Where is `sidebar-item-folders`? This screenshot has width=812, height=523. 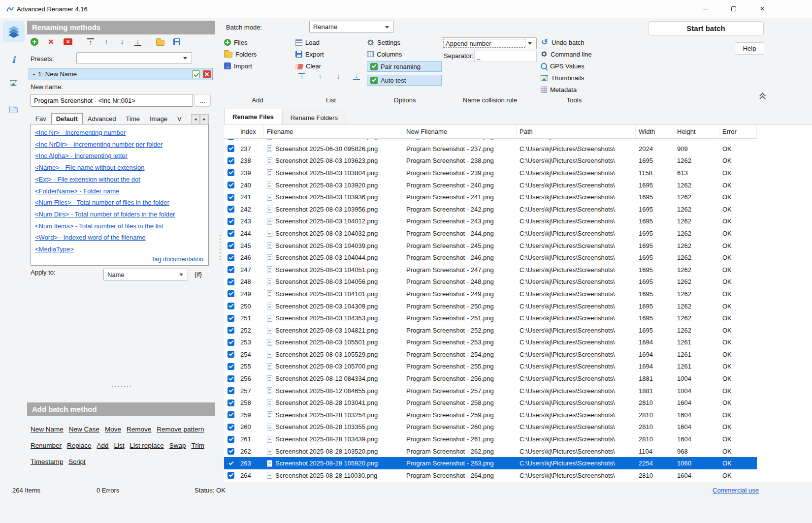 sidebar-item-folders is located at coordinates (14, 109).